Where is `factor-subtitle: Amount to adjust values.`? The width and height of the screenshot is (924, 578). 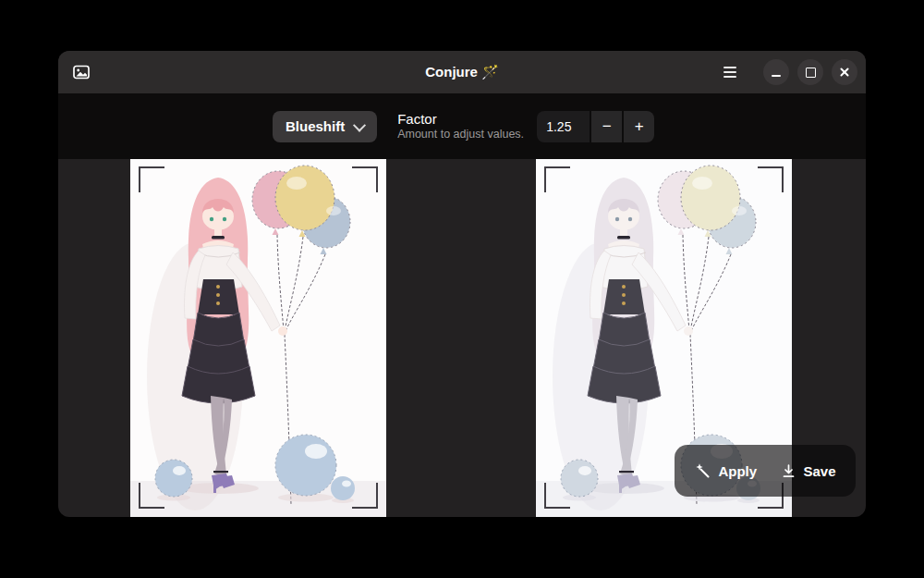
factor-subtitle: Amount to adjust values. is located at coordinates (464, 135).